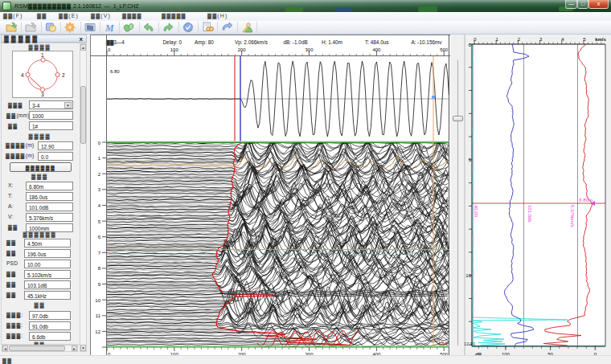 This screenshot has height=364, width=611. What do you see at coordinates (100, 284) in the screenshot?
I see `svg-text: 9` at bounding box center [100, 284].